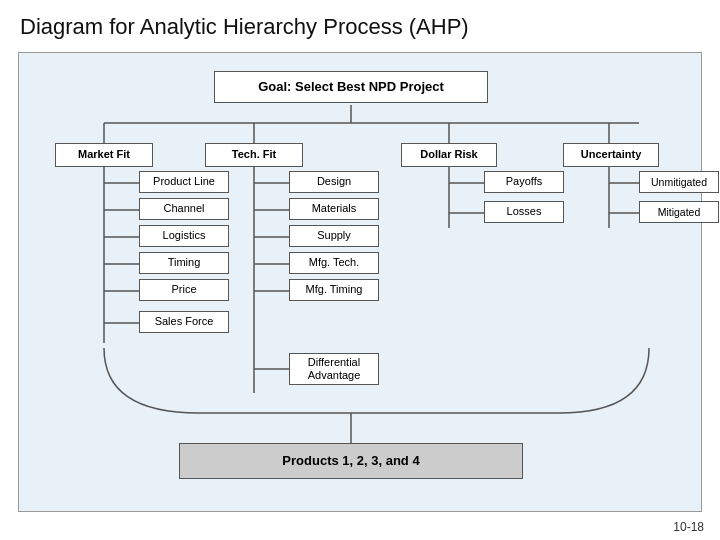 The height and width of the screenshot is (540, 720). Describe the element at coordinates (334, 182) in the screenshot. I see `design-box: Design` at that location.